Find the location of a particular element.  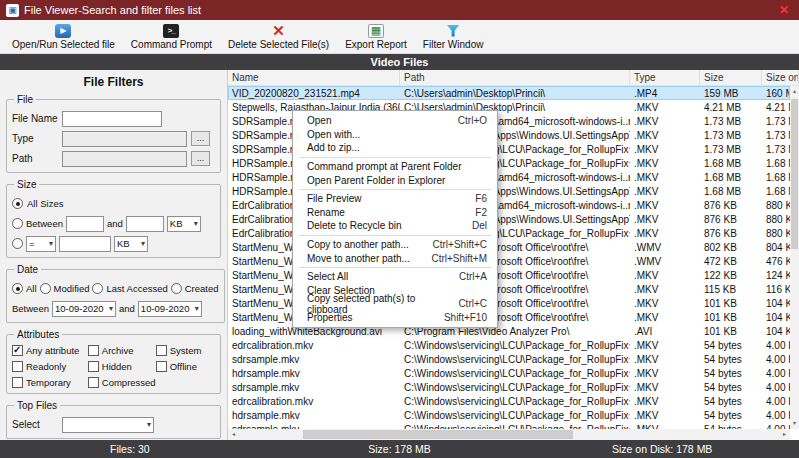

column-header-path: Path is located at coordinates (515, 78).